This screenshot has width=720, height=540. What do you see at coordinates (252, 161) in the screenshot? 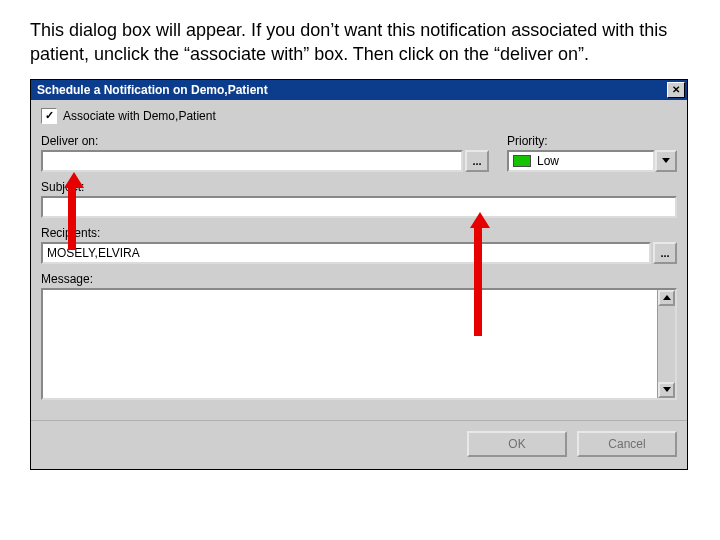
I see `deliver-on-input` at bounding box center [252, 161].